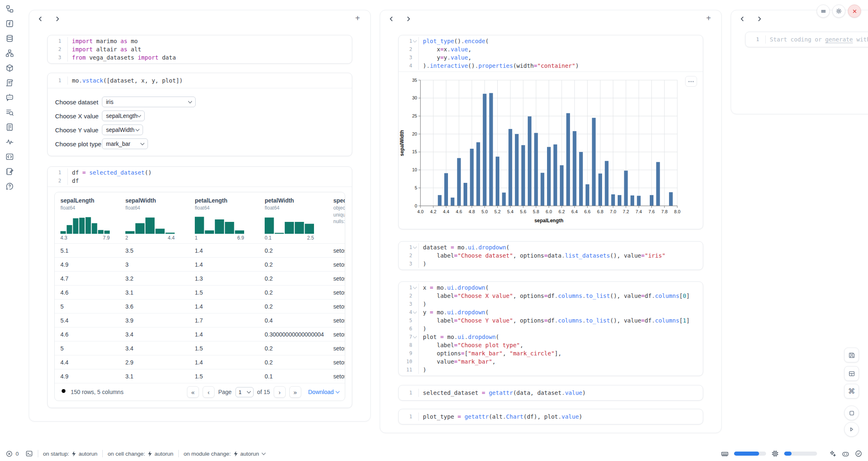  What do you see at coordinates (551, 393) in the screenshot?
I see `selected-dataset-code-cell: 1selected_dataset = getattr(data, datase…` at bounding box center [551, 393].